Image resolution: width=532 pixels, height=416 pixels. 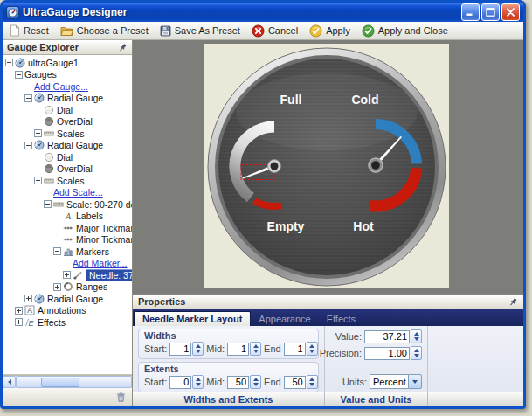 What do you see at coordinates (197, 382) in the screenshot?
I see `extents-start-spinner` at bounding box center [197, 382].